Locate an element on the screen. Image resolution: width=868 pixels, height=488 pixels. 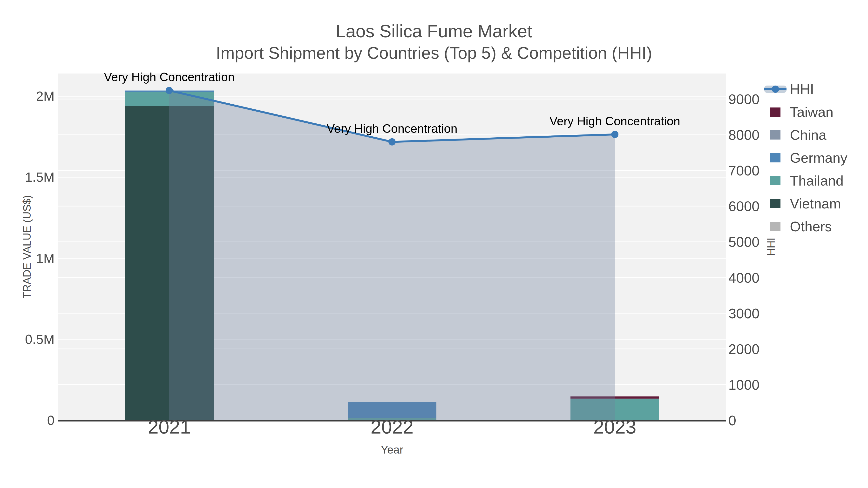
y-axis-right-title: HHI is located at coordinates (771, 247).